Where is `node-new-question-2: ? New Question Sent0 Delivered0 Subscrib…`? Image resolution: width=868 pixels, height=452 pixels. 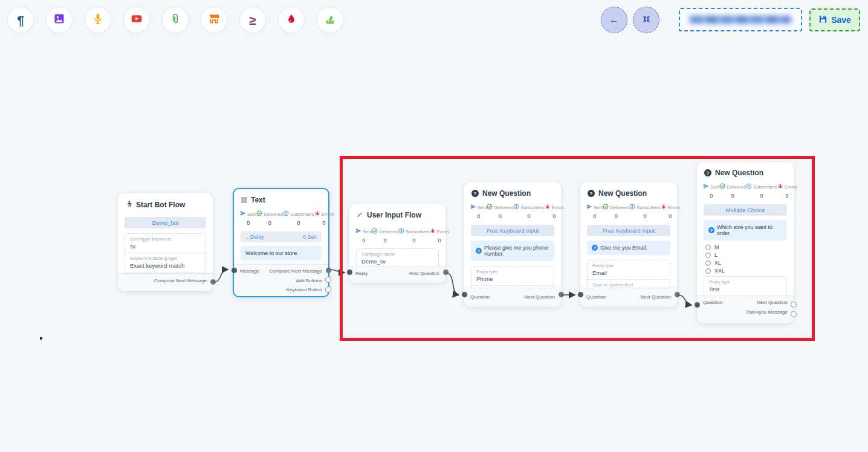 node-new-question-2: ? New Question Sent0 Delivered0 Subscrib… is located at coordinates (629, 245).